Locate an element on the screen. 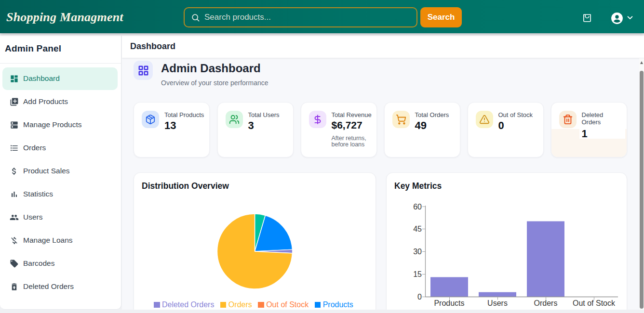  svg-text: 45 is located at coordinates (417, 229).